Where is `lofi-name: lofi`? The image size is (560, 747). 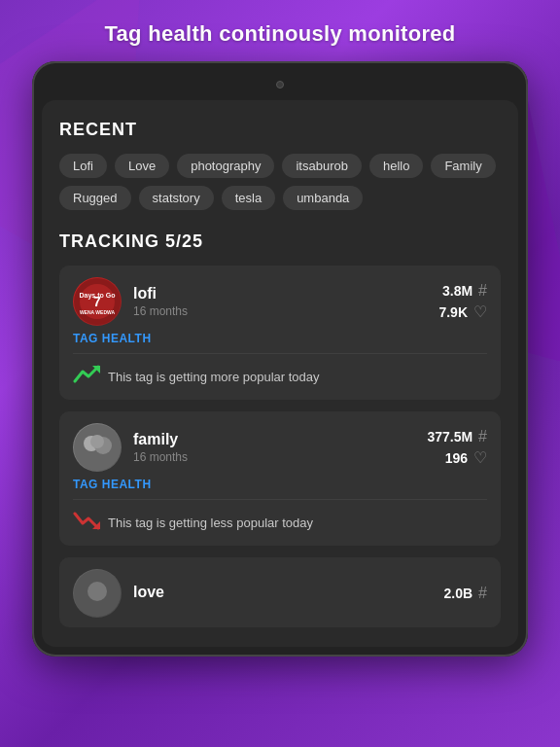
lofi-name: lofi is located at coordinates (286, 294).